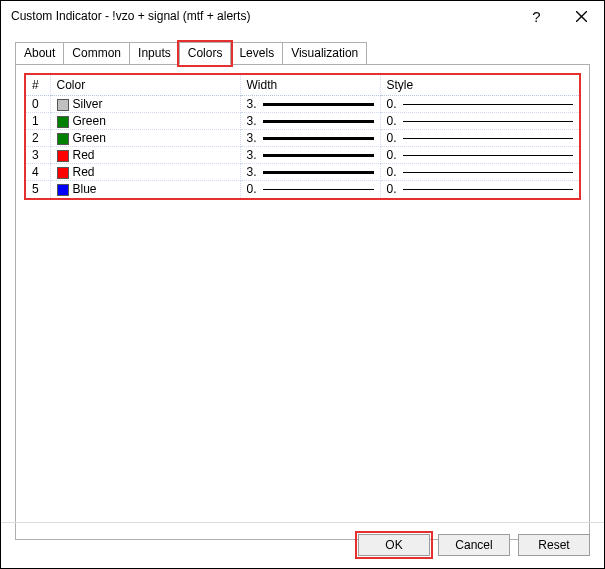 Image resolution: width=605 pixels, height=569 pixels. Describe the element at coordinates (145, 104) in the screenshot. I see `cell-color: Silver` at that location.